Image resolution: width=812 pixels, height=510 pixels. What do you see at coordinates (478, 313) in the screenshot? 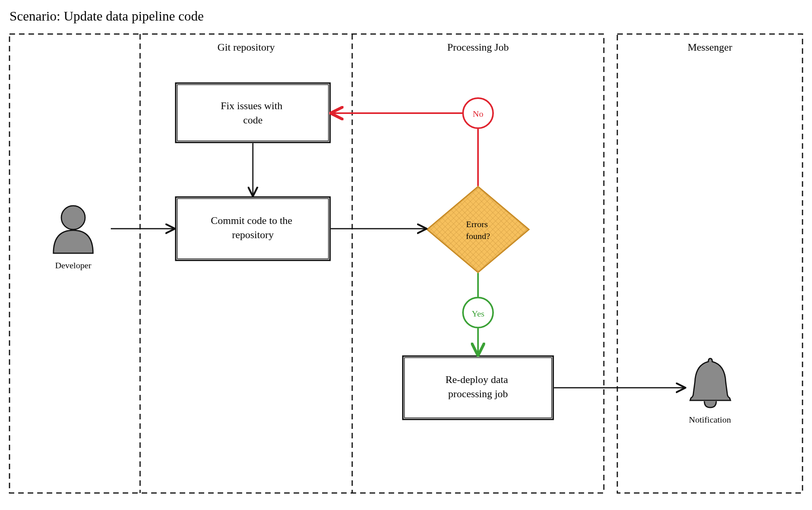
I see `decision-yes-label: Yes` at bounding box center [478, 313].